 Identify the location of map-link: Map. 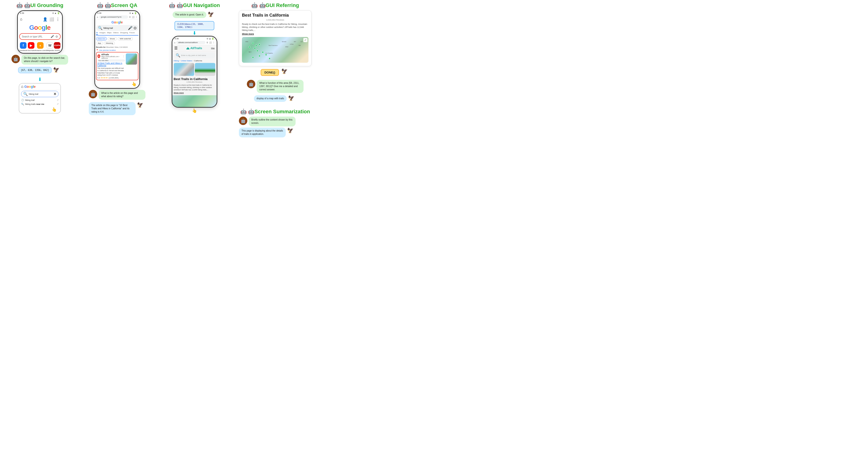
(213, 48).